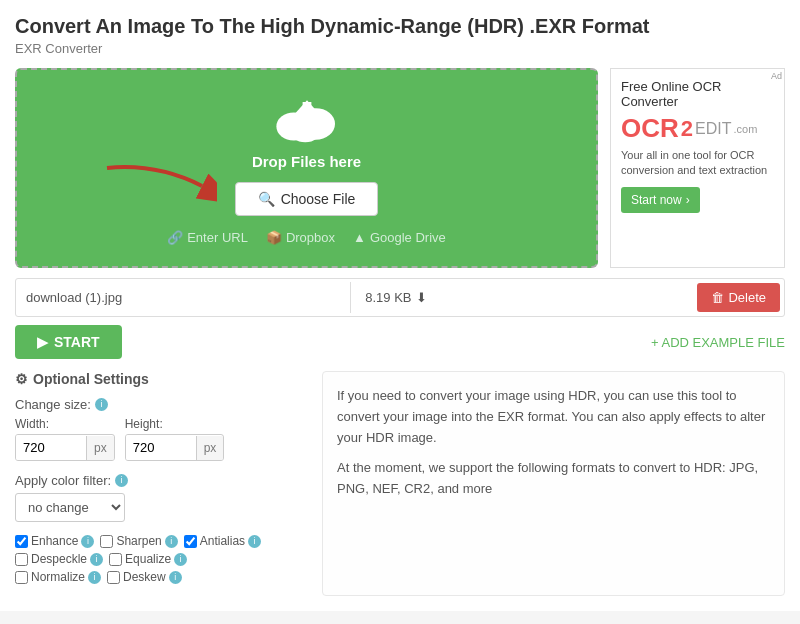 The image size is (800, 624). Describe the element at coordinates (138, 541) in the screenshot. I see `sharpen-checkbox-item: Sharpen i` at that location.